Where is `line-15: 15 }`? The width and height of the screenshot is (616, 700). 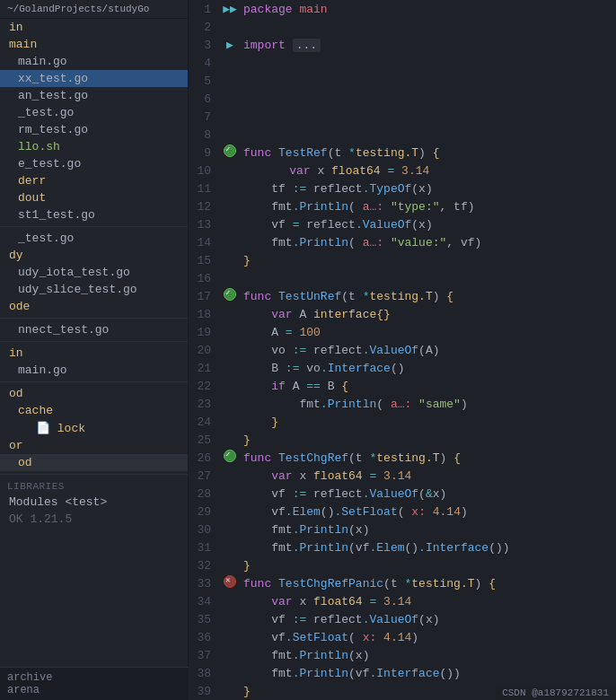 line-15: 15 } is located at coordinates (402, 260).